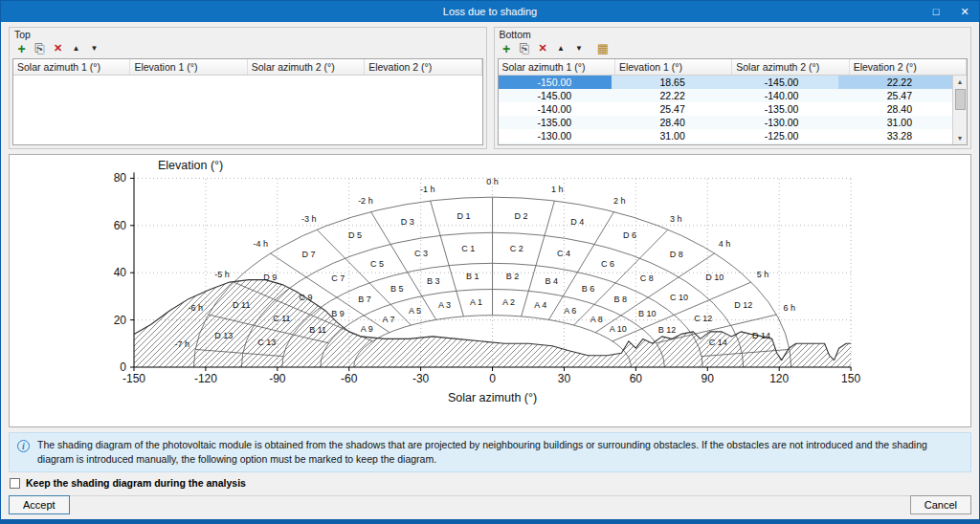 This screenshot has width=980, height=524. Describe the element at coordinates (121, 320) in the screenshot. I see `svg-text: 20` at that location.